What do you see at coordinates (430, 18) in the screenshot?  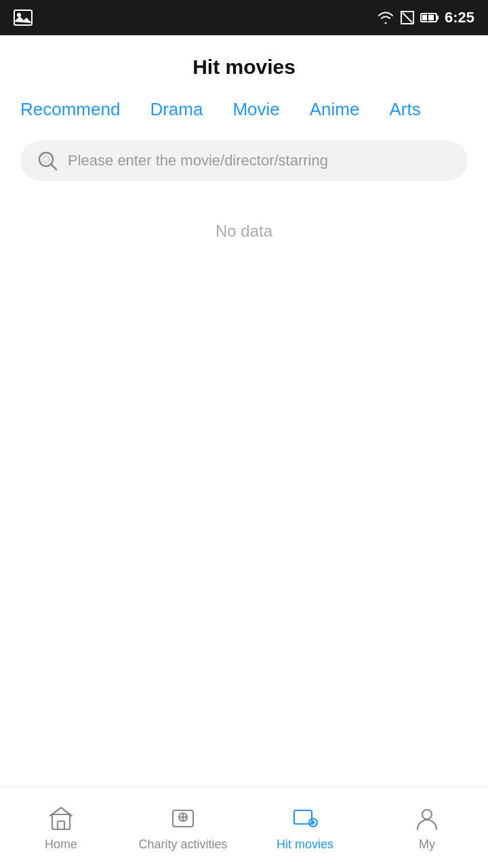 I see `battery-icon` at bounding box center [430, 18].